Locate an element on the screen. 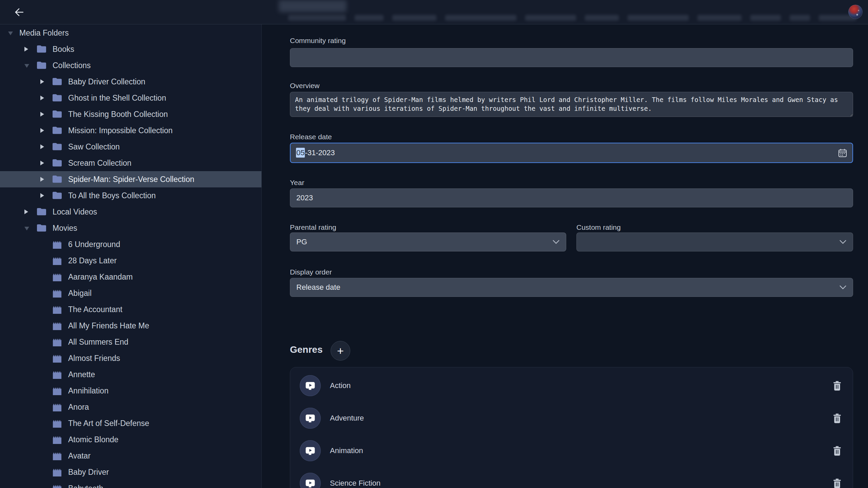  tree-item-6-underground: 6 Underground is located at coordinates (131, 244).